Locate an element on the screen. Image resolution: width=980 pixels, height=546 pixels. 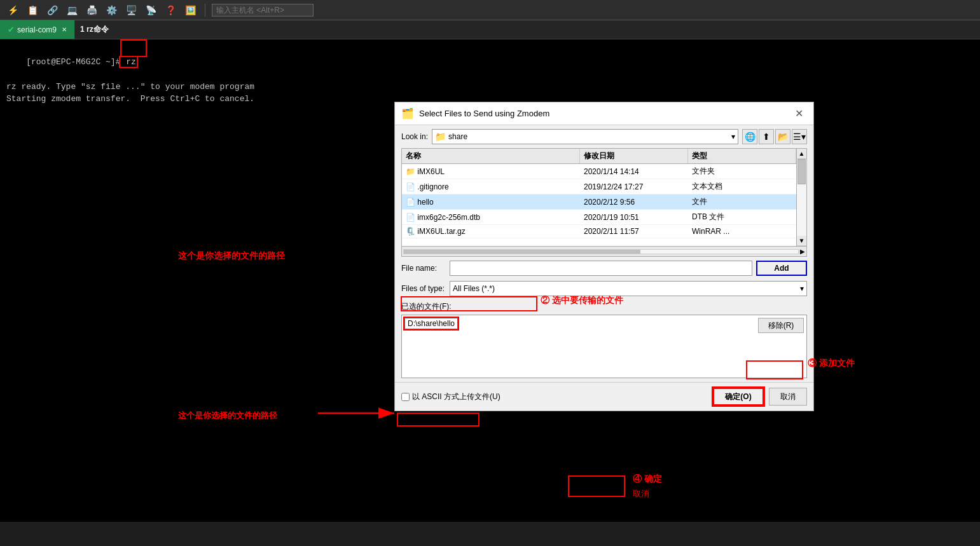
col-name-header: 名称 is located at coordinates (491, 156).